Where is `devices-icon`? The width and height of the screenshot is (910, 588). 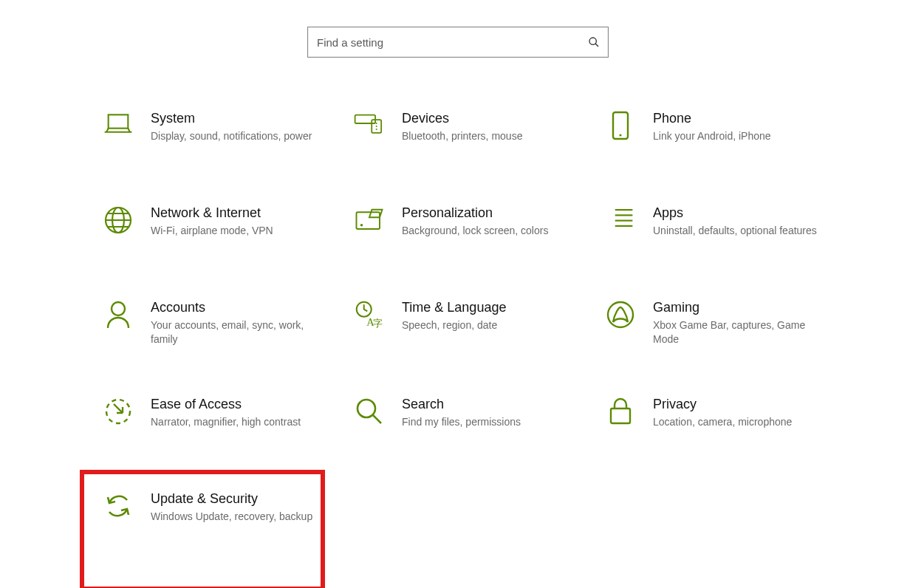 devices-icon is located at coordinates (369, 123).